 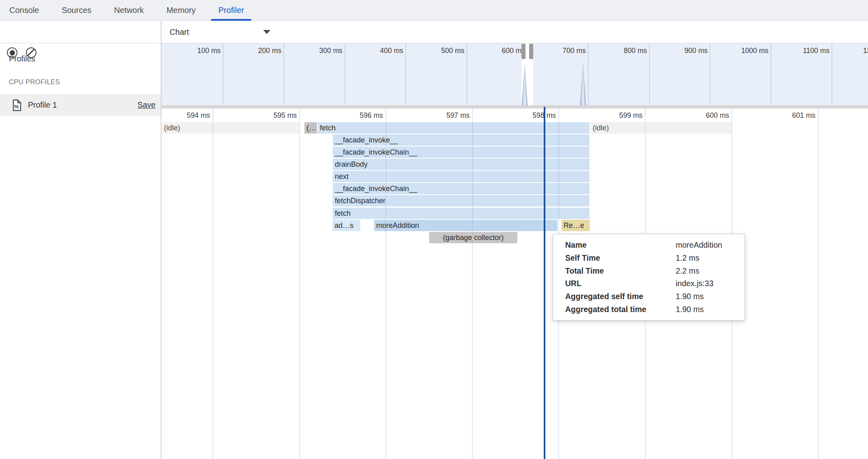 I want to click on tooltip-row: Aggregated self time1.90 ms, so click(x=650, y=297).